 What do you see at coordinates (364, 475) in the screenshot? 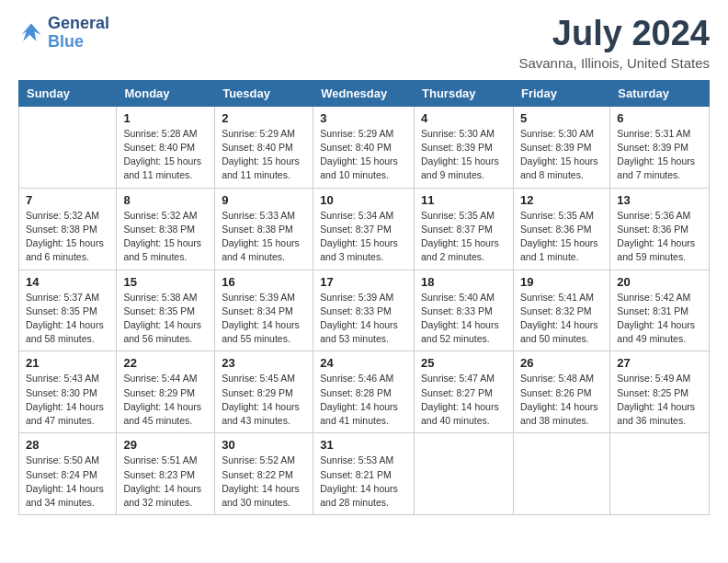
I see `week-row-4: 28Sunrise: 5:50 AM Sunset: 8:24 PM Dayli…` at bounding box center [364, 475].